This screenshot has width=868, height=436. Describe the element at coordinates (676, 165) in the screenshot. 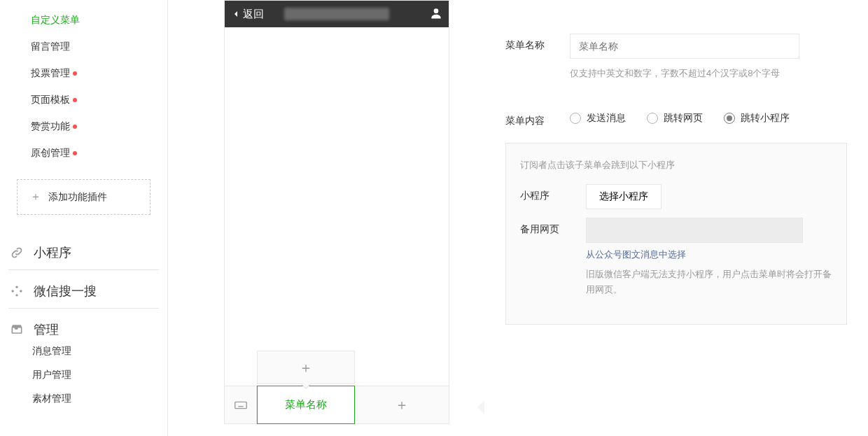

I see `panel-description: 订阅者点击该子菜单会跳到以下小程序` at that location.